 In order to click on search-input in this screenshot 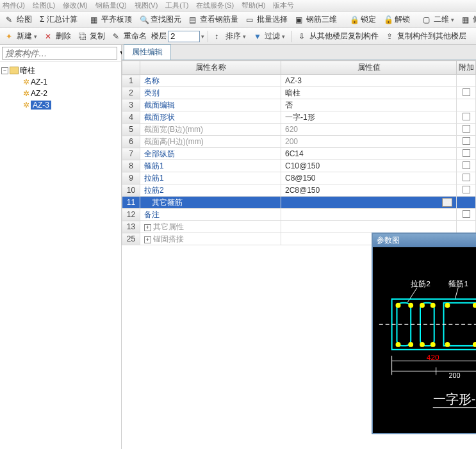, I will do `click(60, 53)`.